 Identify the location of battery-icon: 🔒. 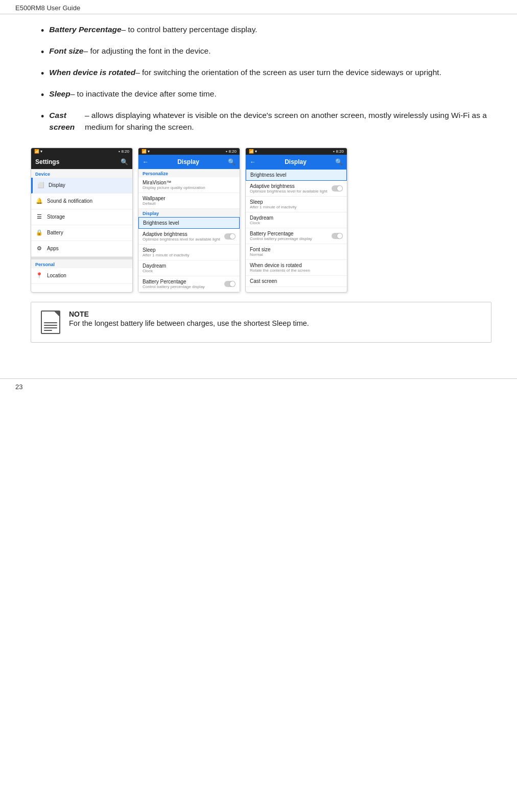
(39, 233).